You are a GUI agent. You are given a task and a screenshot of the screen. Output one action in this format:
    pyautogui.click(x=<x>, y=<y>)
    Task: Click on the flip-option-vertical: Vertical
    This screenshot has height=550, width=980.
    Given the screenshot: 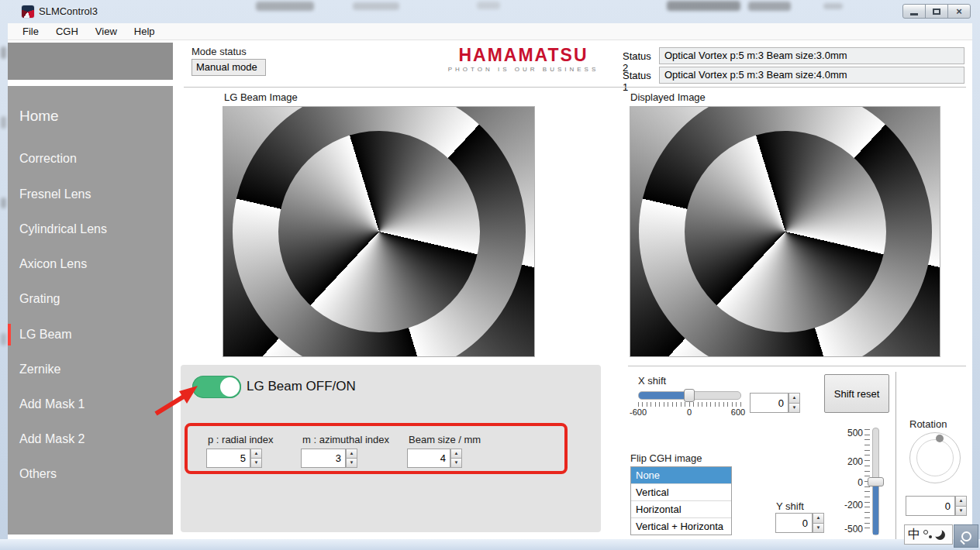 What is the action you would take?
    pyautogui.click(x=681, y=493)
    